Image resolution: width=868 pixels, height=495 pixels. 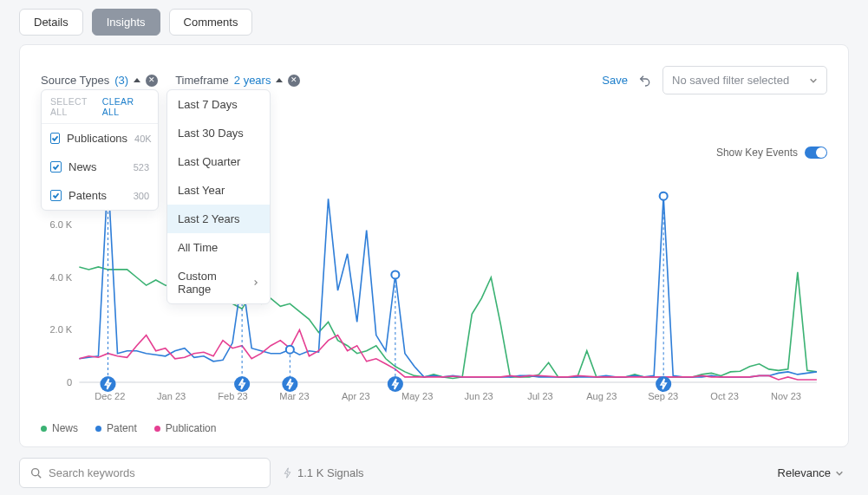 What do you see at coordinates (479, 396) in the screenshot?
I see `x-tick-label: Jun 23` at bounding box center [479, 396].